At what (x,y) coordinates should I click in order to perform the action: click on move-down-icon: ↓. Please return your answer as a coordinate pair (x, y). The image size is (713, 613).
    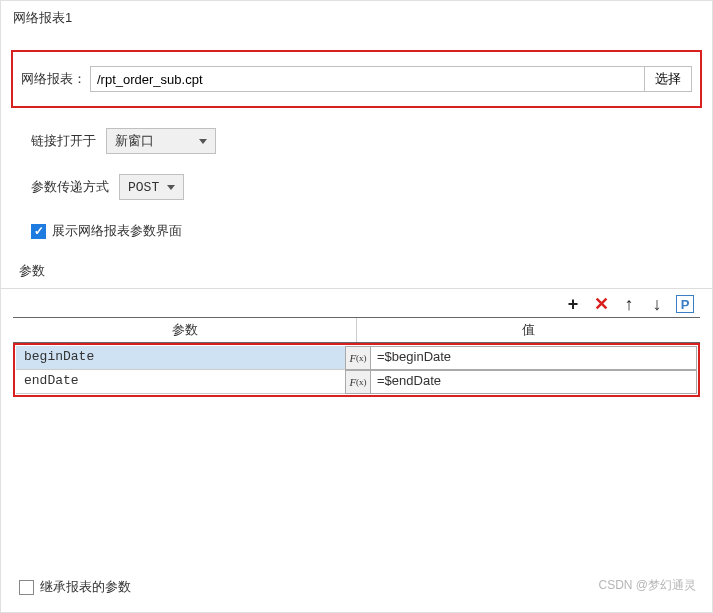
    Looking at the image, I should click on (657, 304).